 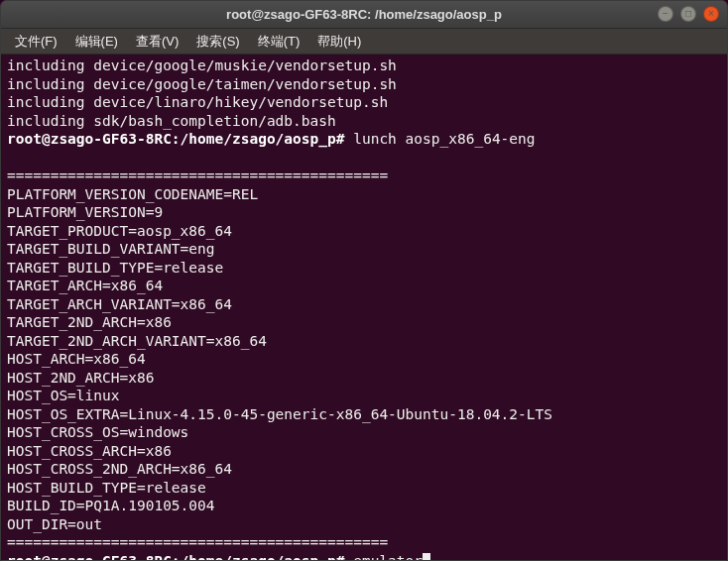 I want to click on build-var: TARGET_ARCH_VARIANT=x86_64, so click(x=119, y=304).